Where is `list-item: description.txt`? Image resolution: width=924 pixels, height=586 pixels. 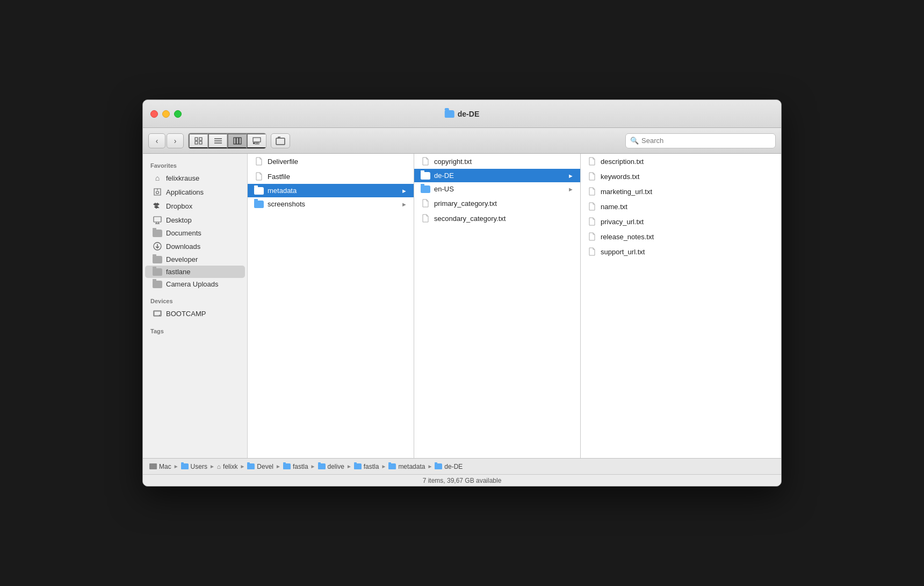 list-item: description.txt is located at coordinates (681, 161).